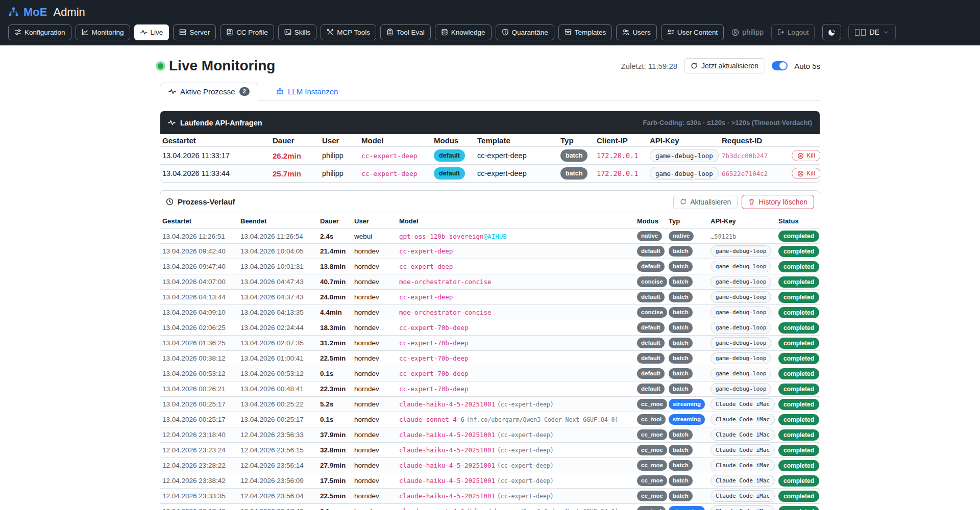  What do you see at coordinates (687, 419) in the screenshot?
I see `typ-badge: streaming` at bounding box center [687, 419].